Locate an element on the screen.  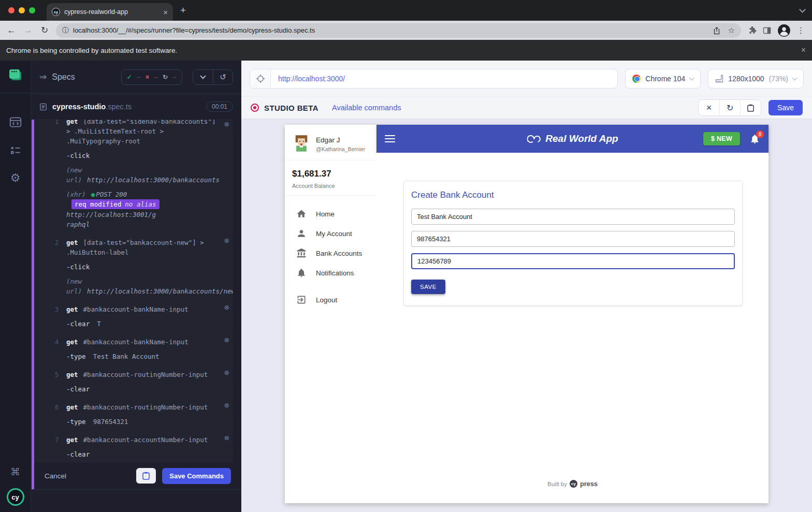
sidebar-item-notifications: Notifications is located at coordinates (330, 273).